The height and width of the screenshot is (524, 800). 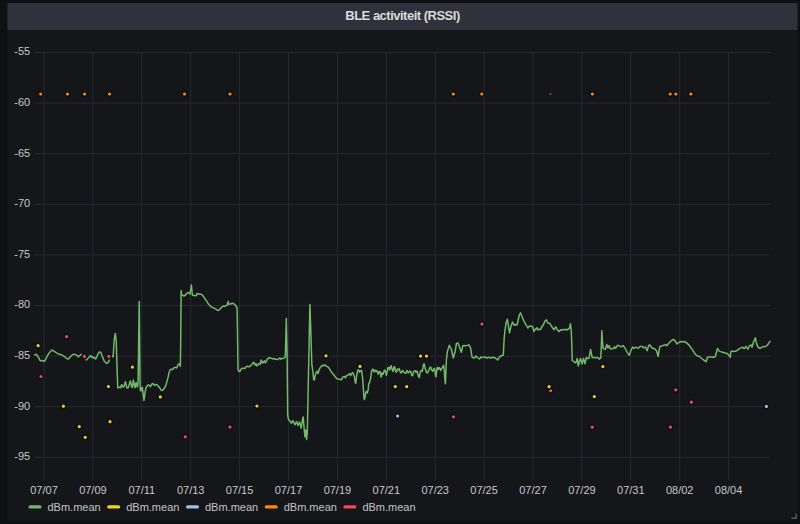 I want to click on svg-text: 07/25, so click(x=484, y=490).